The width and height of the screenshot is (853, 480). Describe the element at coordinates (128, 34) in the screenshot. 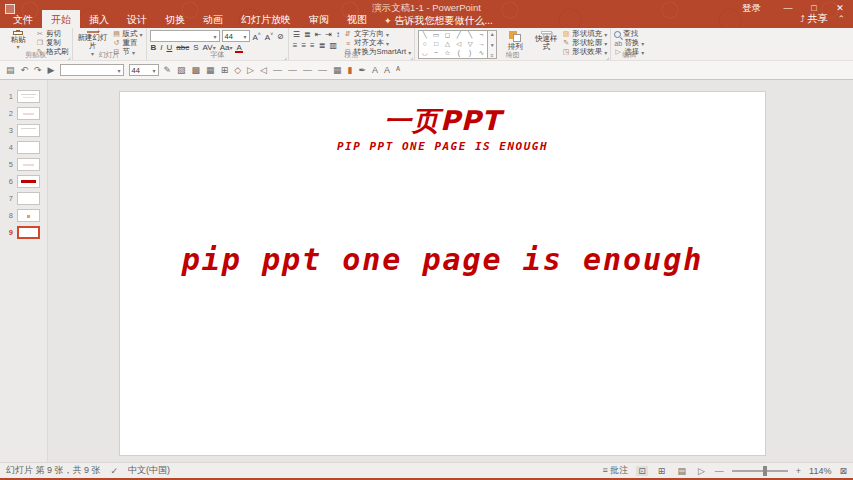

I see `layout-button: ▤版式▾` at that location.